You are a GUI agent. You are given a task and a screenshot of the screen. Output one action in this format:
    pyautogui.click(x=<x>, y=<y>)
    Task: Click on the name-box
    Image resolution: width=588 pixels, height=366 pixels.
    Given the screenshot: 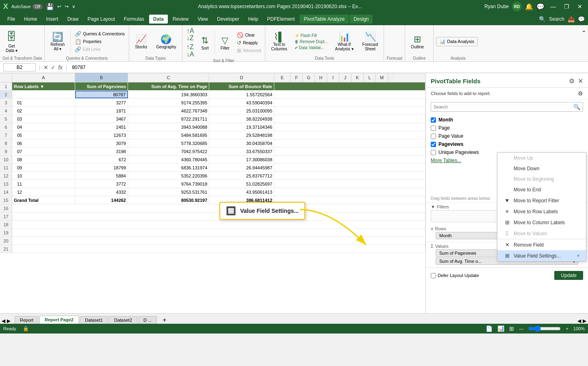 What is the action you would take?
    pyautogui.click(x=20, y=67)
    